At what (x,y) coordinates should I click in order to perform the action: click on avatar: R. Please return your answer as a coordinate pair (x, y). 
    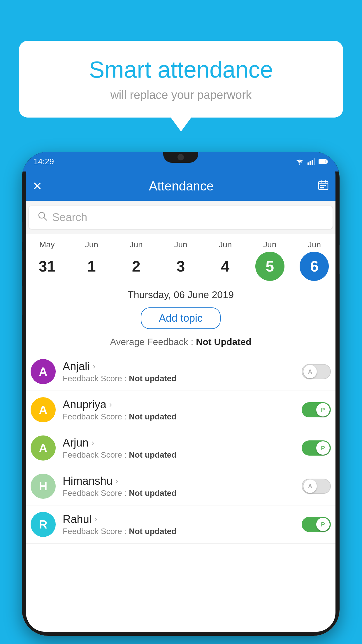
    Looking at the image, I should click on (43, 524).